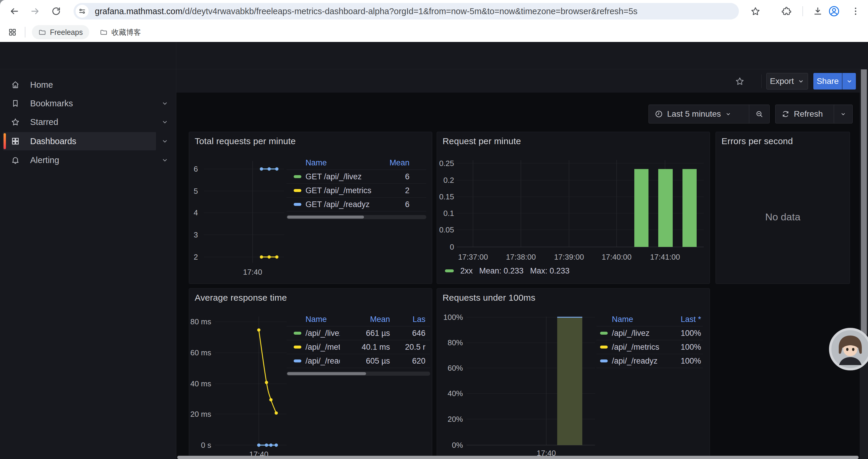 The image size is (868, 459). What do you see at coordinates (16, 103) in the screenshot?
I see `bookmark-icon` at bounding box center [16, 103].